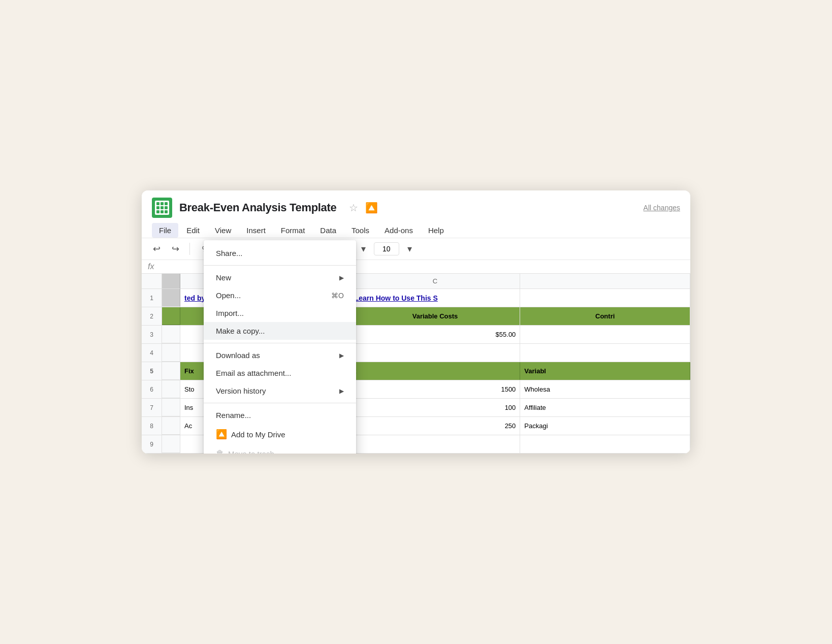  What do you see at coordinates (605, 407) in the screenshot?
I see `cell-d7: Affiliate` at bounding box center [605, 407].